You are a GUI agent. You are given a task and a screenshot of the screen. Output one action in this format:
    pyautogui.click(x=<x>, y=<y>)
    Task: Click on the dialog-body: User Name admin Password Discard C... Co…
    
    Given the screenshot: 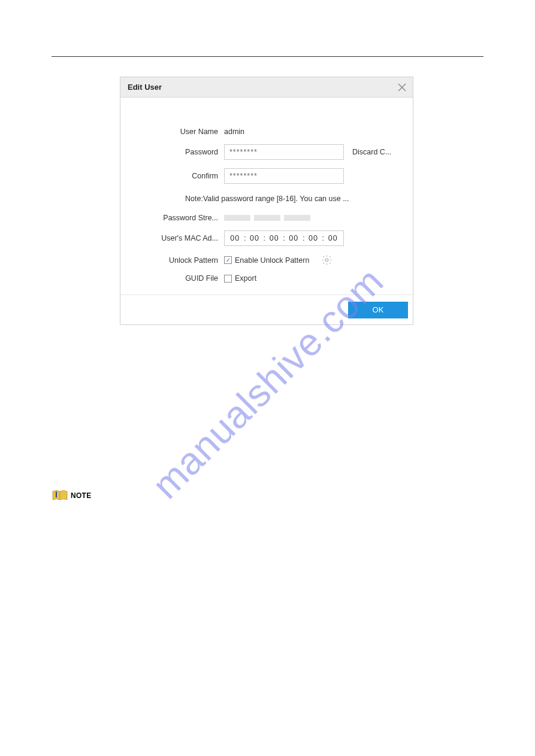 What is the action you would take?
    pyautogui.click(x=267, y=196)
    